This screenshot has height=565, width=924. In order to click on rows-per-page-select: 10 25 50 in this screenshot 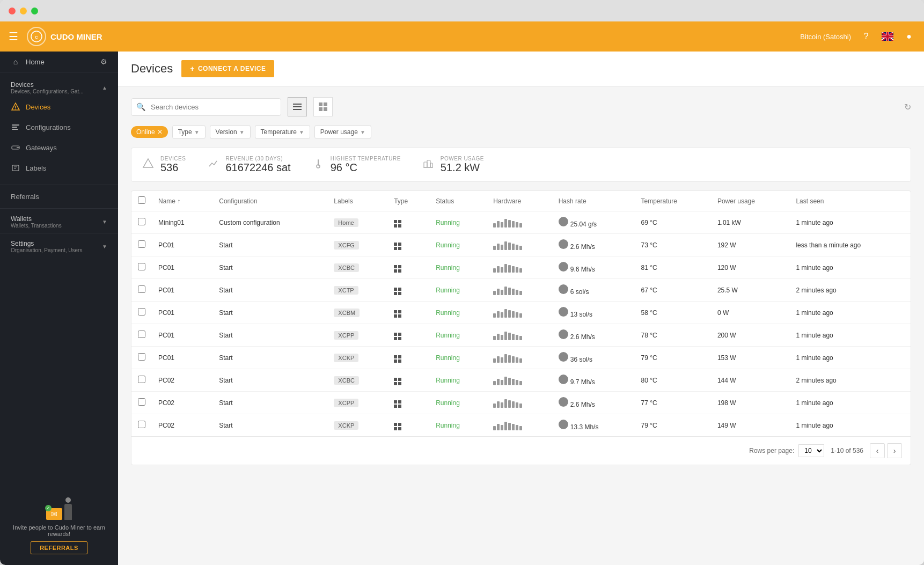, I will do `click(811, 451)`.